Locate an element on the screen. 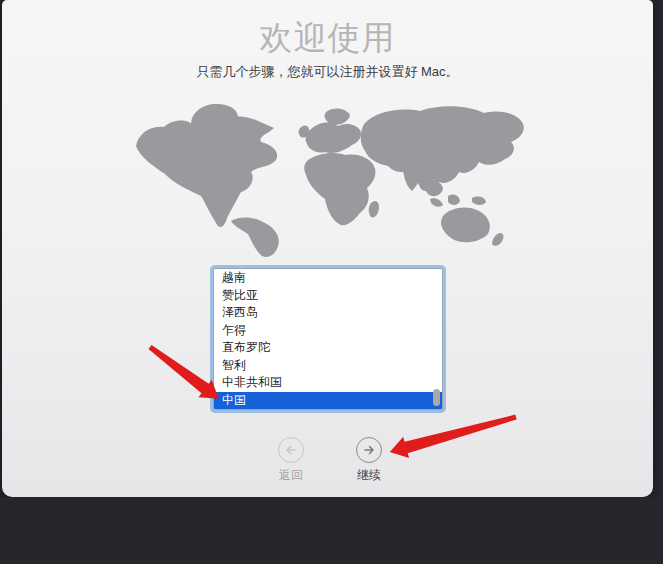 The width and height of the screenshot is (663, 564). country-list-item: 中非共和国 is located at coordinates (328, 383).